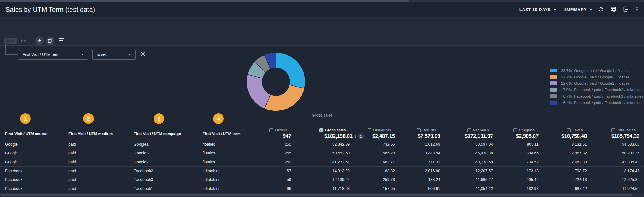 The width and height of the screenshot is (644, 197). What do you see at coordinates (50, 10) in the screenshot?
I see `page-title: Sales by UTM Term (test data)` at bounding box center [50, 10].